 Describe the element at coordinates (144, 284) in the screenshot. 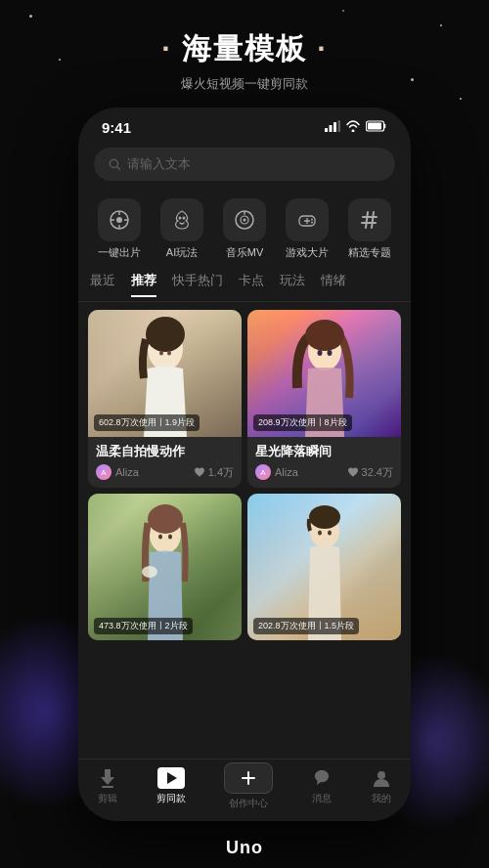

I see `tab-recommend: 推荐` at that location.